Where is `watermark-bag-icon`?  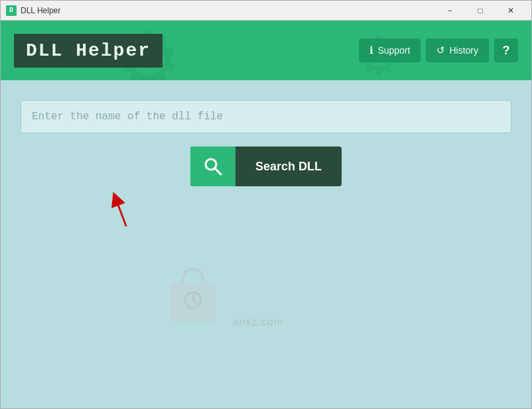 watermark-bag-icon is located at coordinates (193, 292).